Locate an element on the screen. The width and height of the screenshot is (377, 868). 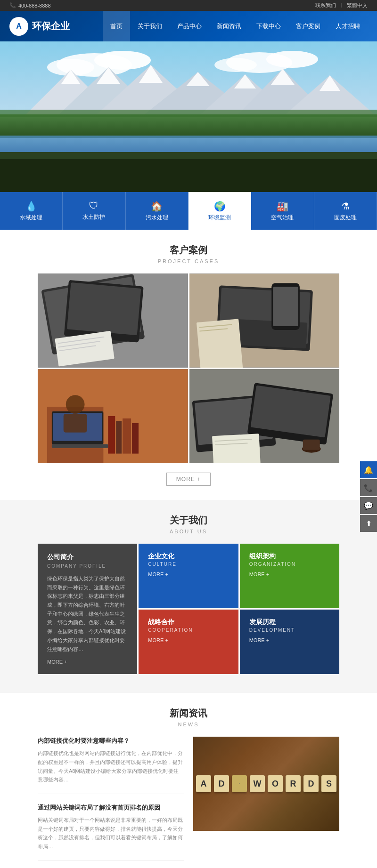
main-nav: 首页 关于我们 产品中心 新闻资讯 下载中心 客户案例 人才招聘 is located at coordinates (235, 26).